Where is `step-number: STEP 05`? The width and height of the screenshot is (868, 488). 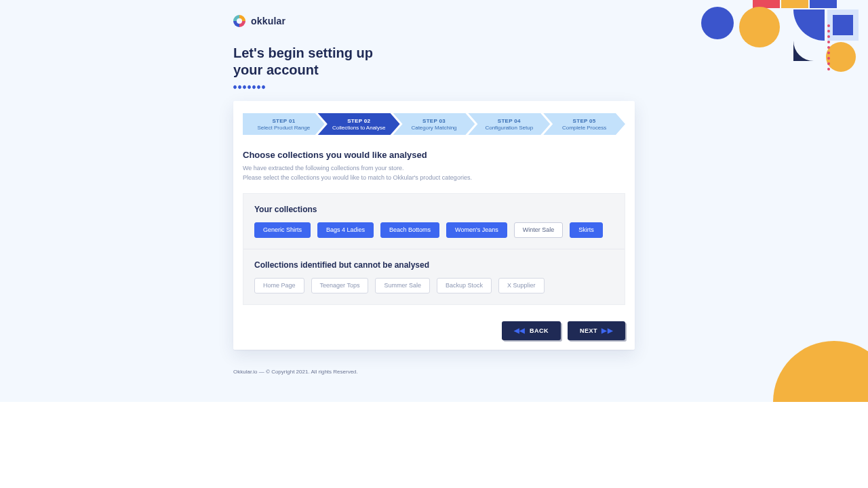
step-number: STEP 05 is located at coordinates (585, 121).